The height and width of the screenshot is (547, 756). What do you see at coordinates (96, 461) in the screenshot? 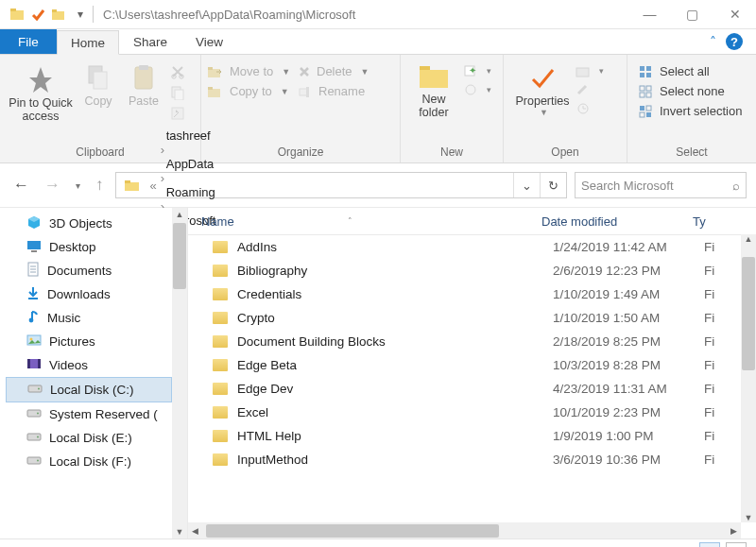
I see `nav-local-disk-f-: Local Disk (F:)` at bounding box center [96, 461].